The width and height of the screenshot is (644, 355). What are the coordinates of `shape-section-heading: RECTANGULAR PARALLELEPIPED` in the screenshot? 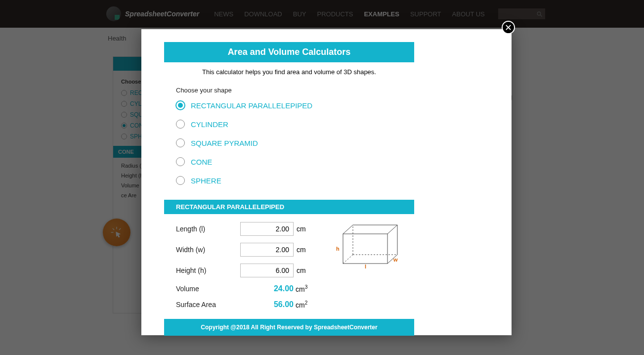 It's located at (289, 207).